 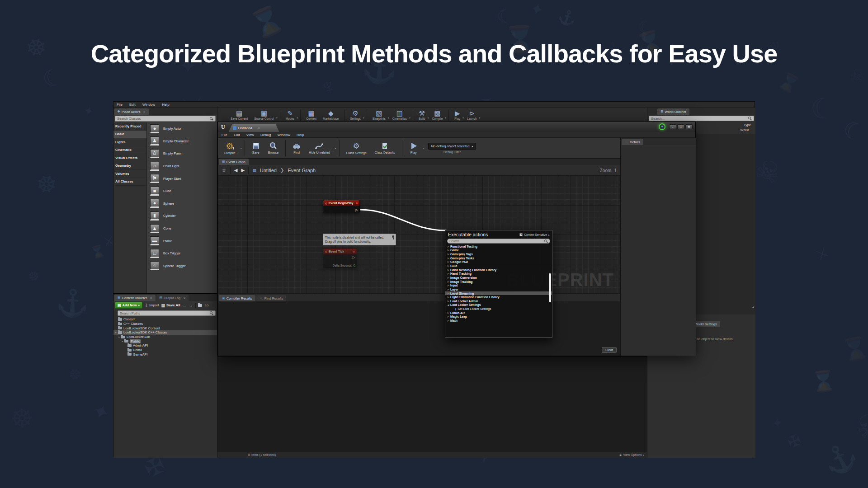 I want to click on menu-item-view: View, so click(x=250, y=135).